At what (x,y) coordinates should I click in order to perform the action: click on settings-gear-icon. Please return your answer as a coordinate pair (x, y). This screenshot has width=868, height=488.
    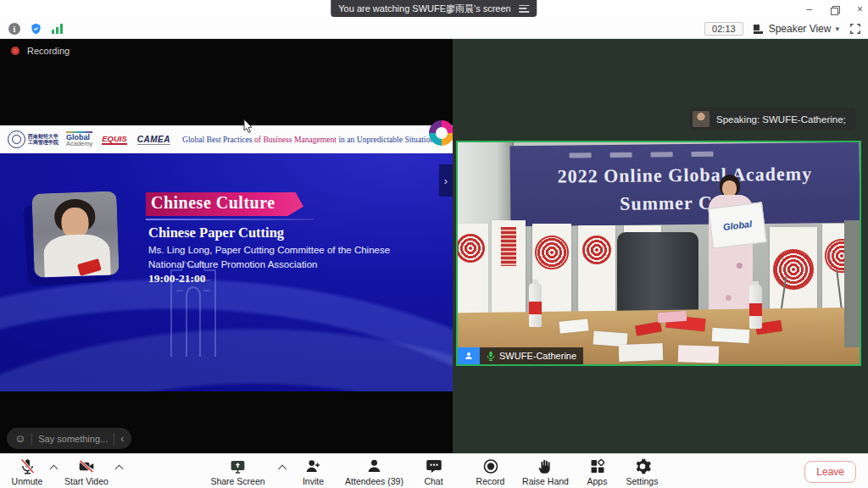
    Looking at the image, I should click on (643, 466).